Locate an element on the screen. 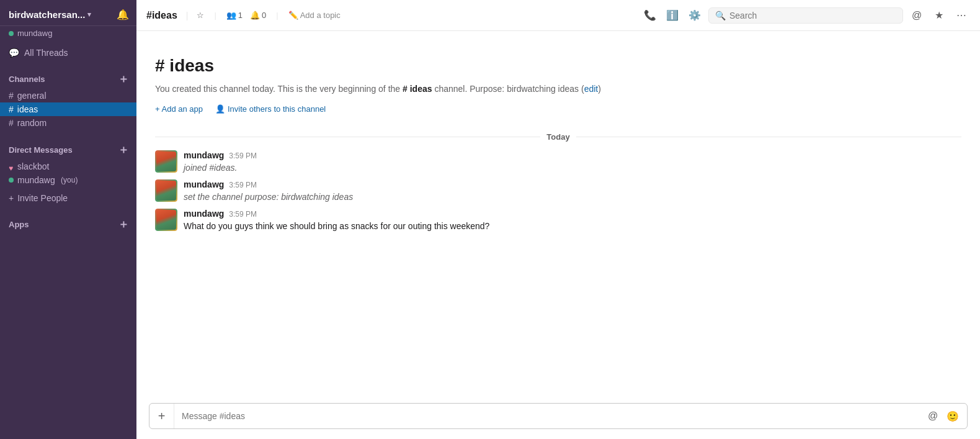 The height and width of the screenshot is (439, 980). add-channel-icon: ＋ is located at coordinates (123, 79).